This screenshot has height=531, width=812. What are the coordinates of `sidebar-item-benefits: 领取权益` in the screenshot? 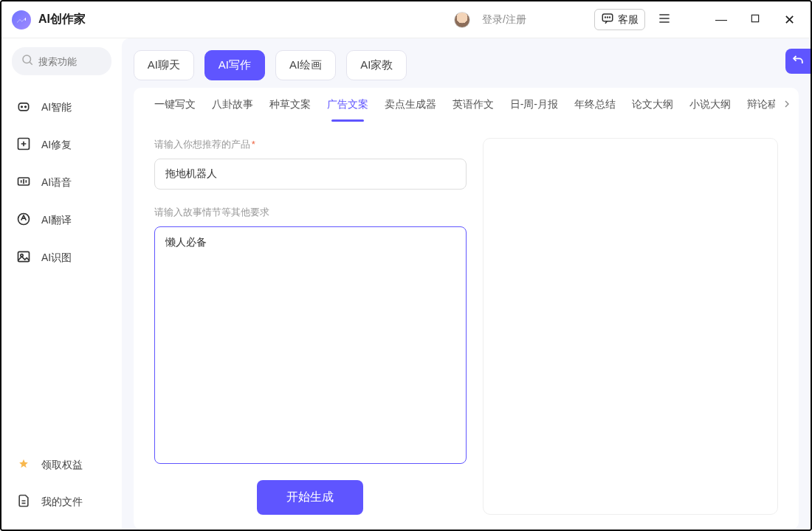 It's located at (62, 465).